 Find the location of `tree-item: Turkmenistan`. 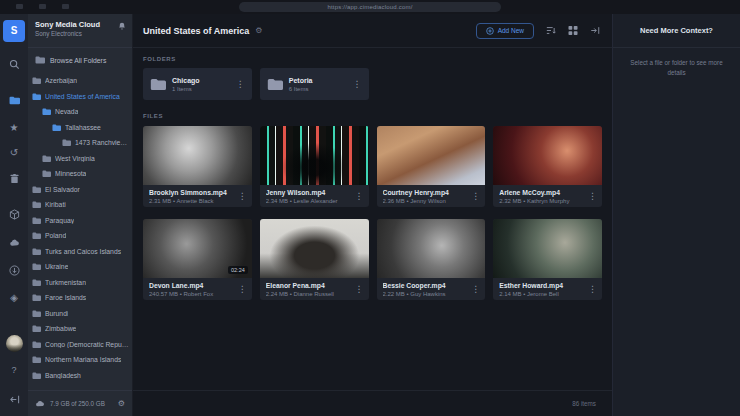

tree-item: Turkmenistan is located at coordinates (80, 283).